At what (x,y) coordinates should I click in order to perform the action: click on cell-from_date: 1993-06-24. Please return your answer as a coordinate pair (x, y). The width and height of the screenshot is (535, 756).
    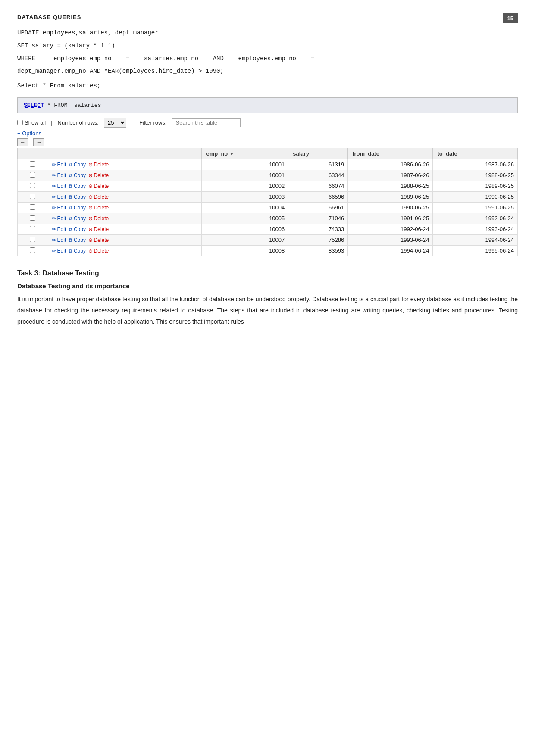
    Looking at the image, I should click on (391, 240).